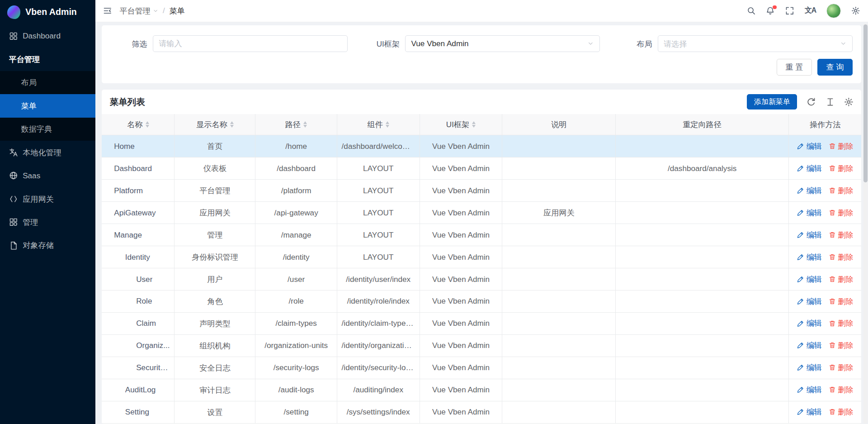 This screenshot has height=424, width=868. I want to click on filter-keyword-input, so click(250, 43).